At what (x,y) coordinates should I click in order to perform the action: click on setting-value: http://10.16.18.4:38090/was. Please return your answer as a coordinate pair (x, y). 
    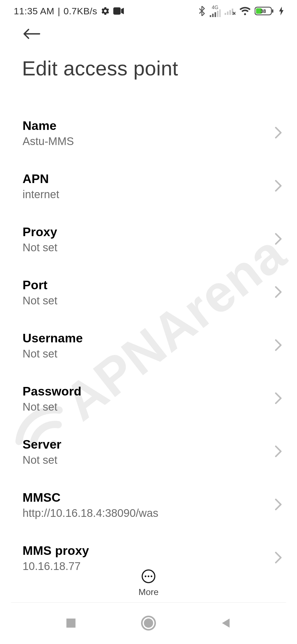
    Looking at the image, I should click on (90, 513).